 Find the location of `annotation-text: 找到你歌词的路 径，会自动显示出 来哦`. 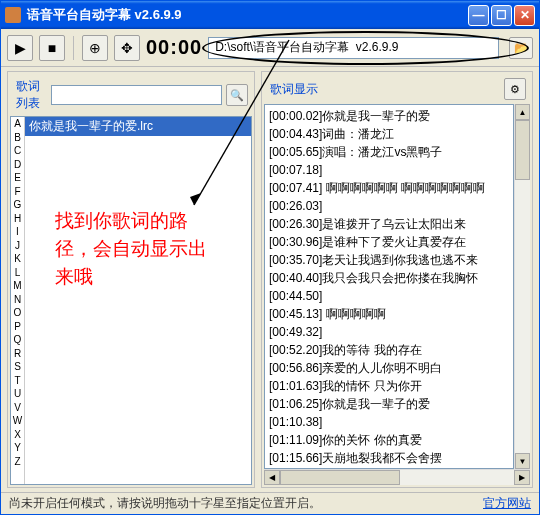

annotation-text: 找到你歌词的路 径，会自动显示出 来哦 is located at coordinates (131, 249).